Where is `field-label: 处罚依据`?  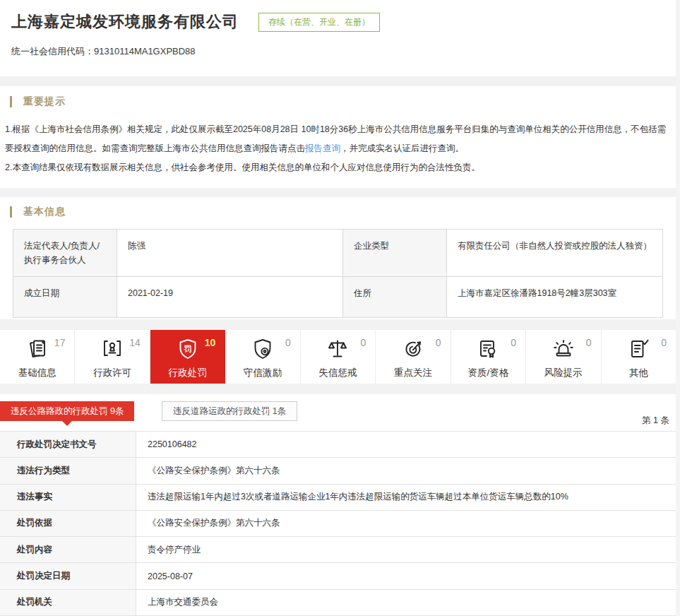
field-label: 处罚依据 is located at coordinates (68, 523).